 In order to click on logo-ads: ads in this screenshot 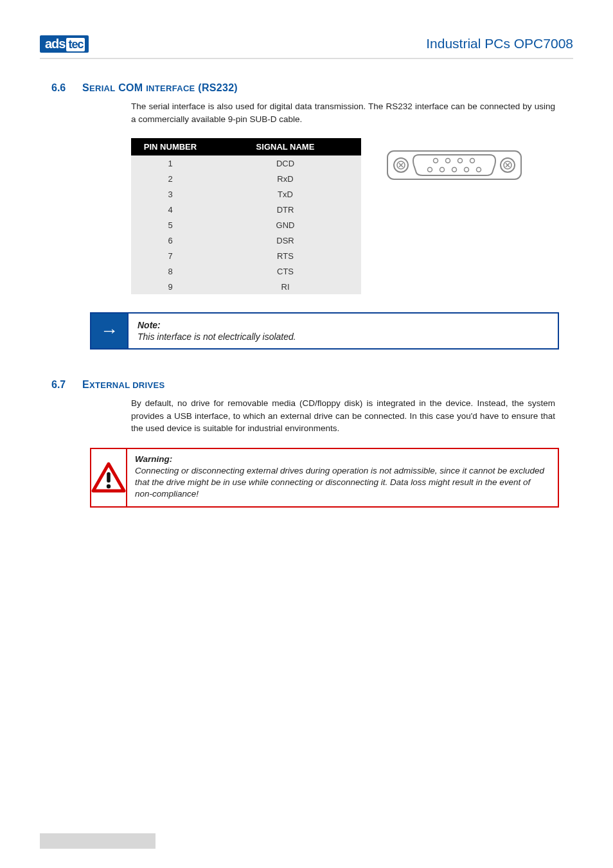, I will do `click(55, 44)`.